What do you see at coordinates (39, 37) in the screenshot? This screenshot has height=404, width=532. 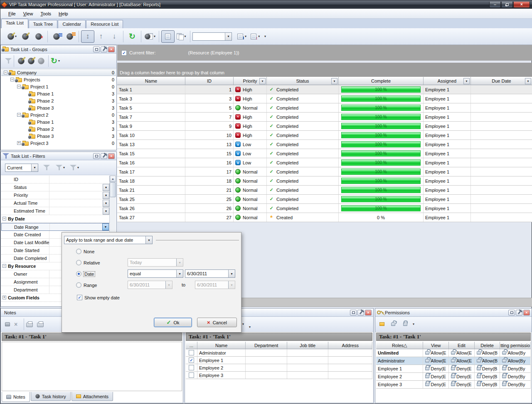 I see `delete-task-button: ×` at bounding box center [39, 37].